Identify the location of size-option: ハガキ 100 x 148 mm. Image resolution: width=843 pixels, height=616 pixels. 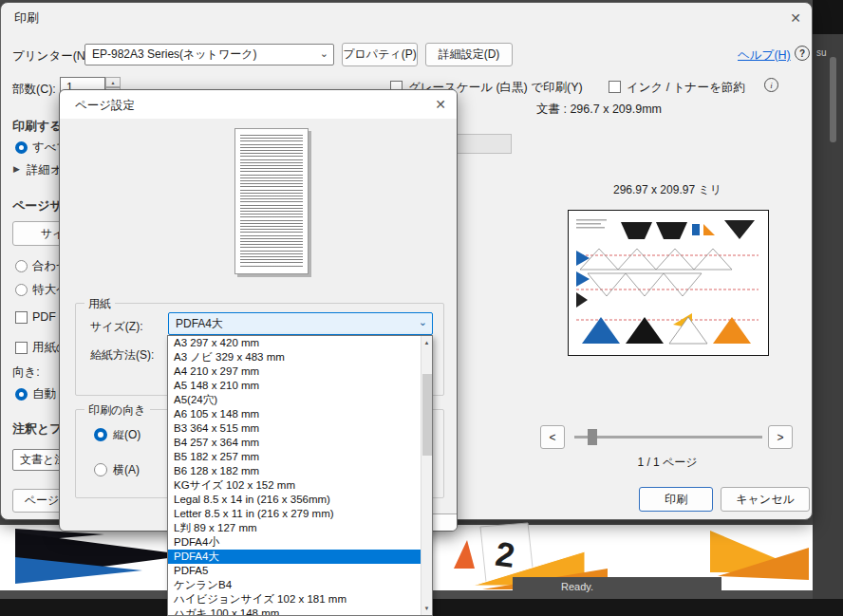
(294, 611).